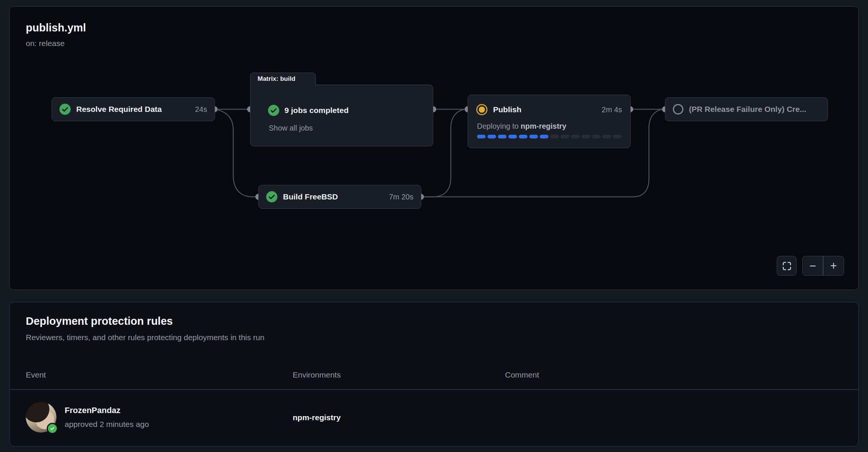 The height and width of the screenshot is (452, 868). Describe the element at coordinates (201, 109) in the screenshot. I see `job-duration: 24s` at that location.